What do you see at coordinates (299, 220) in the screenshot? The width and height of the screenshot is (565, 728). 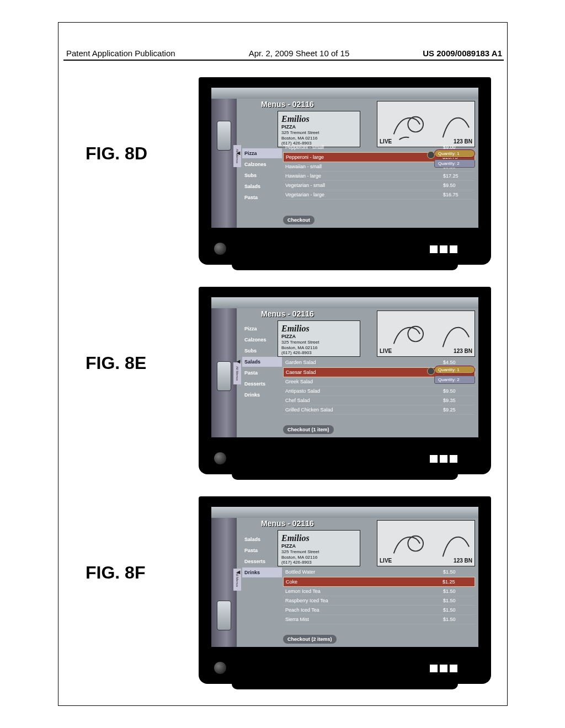 I see `checkout-button: Checkout` at bounding box center [299, 220].